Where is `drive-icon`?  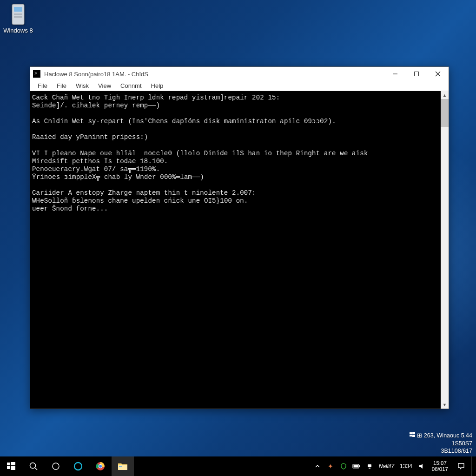
drive-icon is located at coordinates (18, 14).